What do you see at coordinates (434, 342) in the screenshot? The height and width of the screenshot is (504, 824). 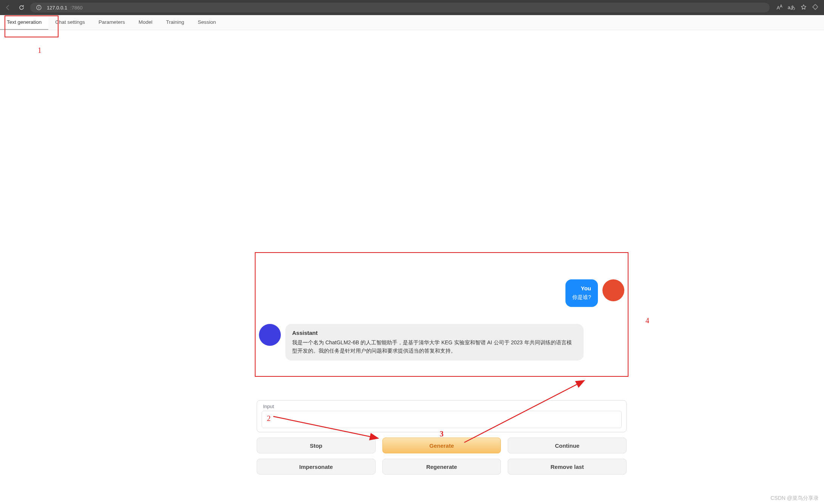 I see `assistant-bubble: Assistant 我是一个名为 ChatGLM2-6B 的人工智能助手，是基于…` at bounding box center [434, 342].